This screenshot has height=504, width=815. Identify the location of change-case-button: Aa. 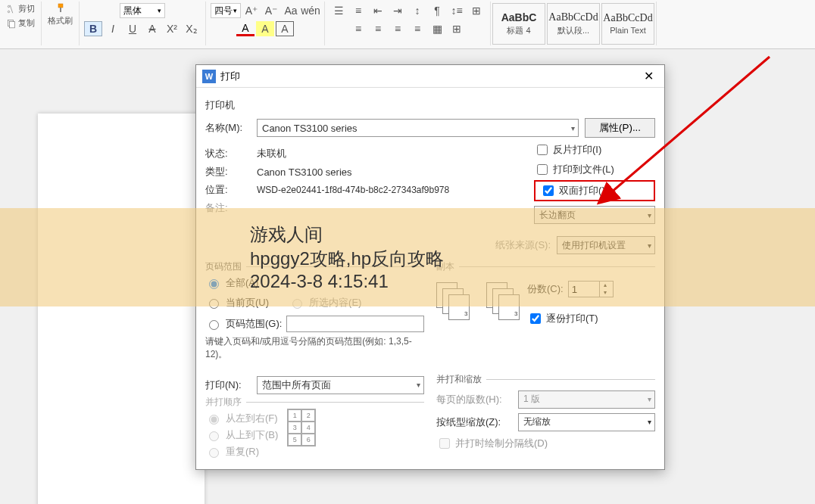
(291, 11).